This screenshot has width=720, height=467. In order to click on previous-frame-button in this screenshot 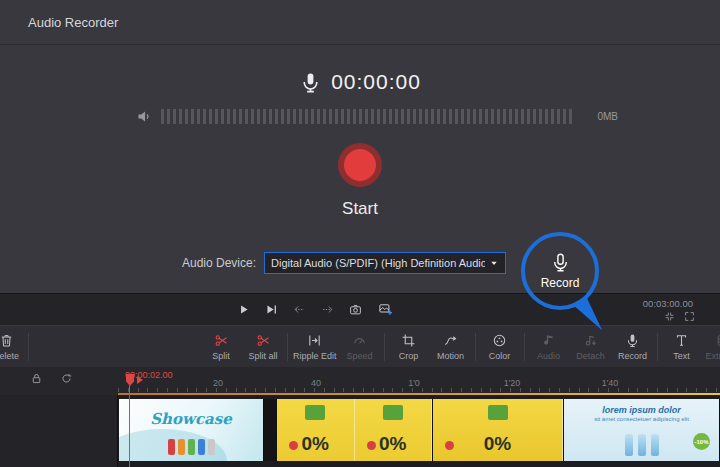, I will do `click(300, 310)`.